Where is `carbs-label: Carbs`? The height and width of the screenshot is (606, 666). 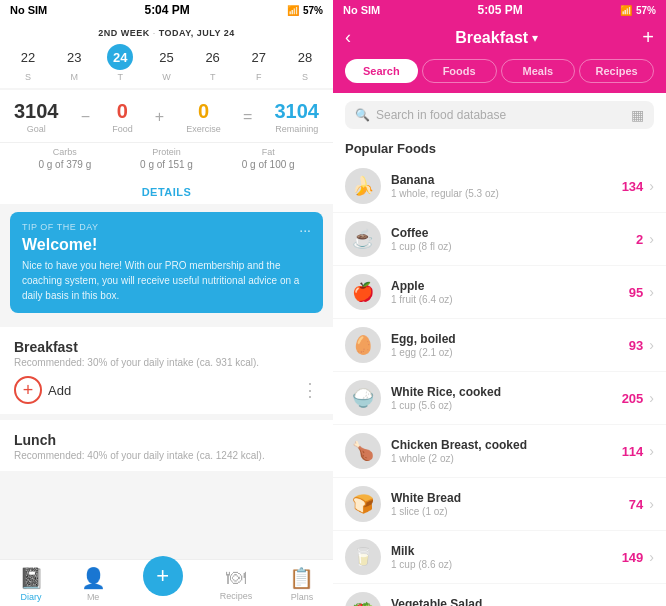 carbs-label: Carbs is located at coordinates (65, 152).